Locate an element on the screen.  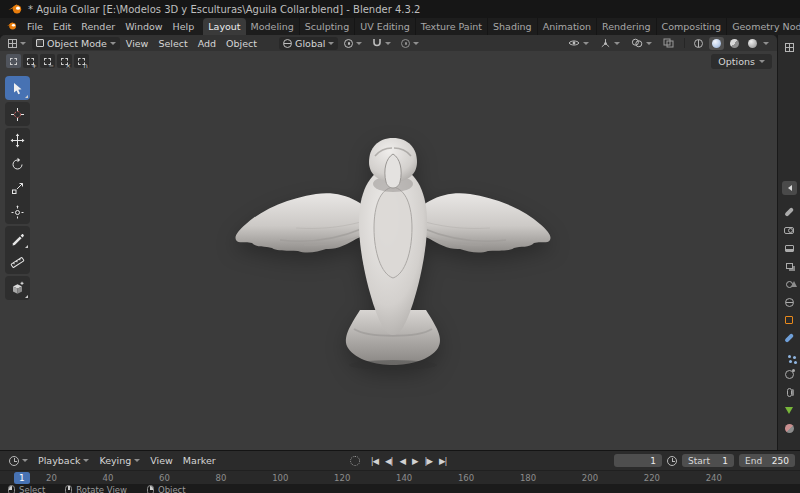
playhead-current-frame: 1 is located at coordinates (22, 478).